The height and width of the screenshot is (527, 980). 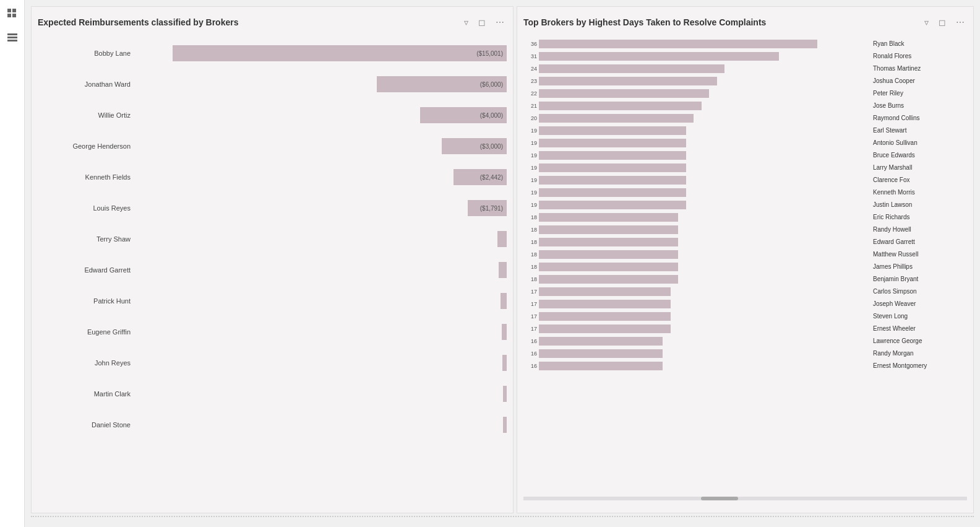 I want to click on left-bar-container: ($1,791), so click(x=322, y=208).